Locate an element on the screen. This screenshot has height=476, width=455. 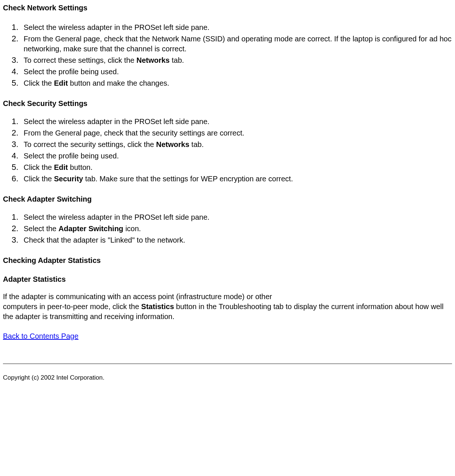
bold-text: Statistics is located at coordinates (158, 307).